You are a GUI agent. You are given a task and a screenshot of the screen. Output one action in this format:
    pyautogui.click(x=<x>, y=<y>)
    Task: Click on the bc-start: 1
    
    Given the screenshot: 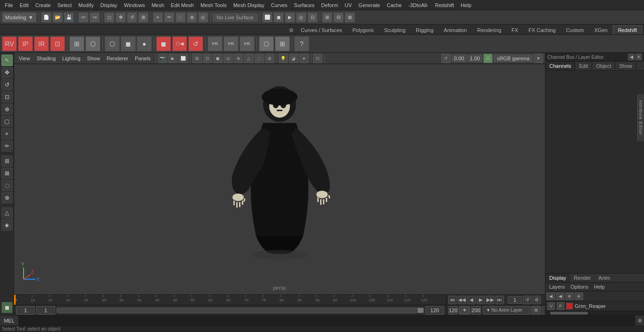 What is the action you would take?
    pyautogui.click(x=25, y=310)
    